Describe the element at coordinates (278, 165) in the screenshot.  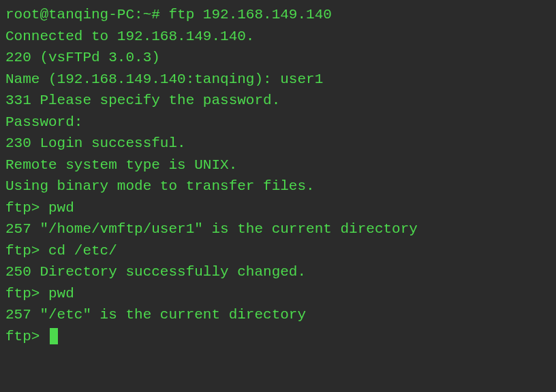
I see `terminal-line: Remote system type is UNIX.` at that location.